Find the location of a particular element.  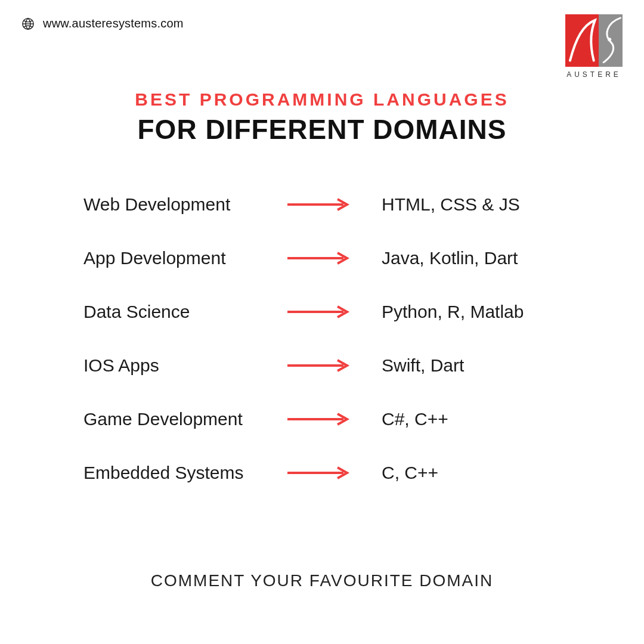

domain-label: Embedded Systems is located at coordinates (182, 473).